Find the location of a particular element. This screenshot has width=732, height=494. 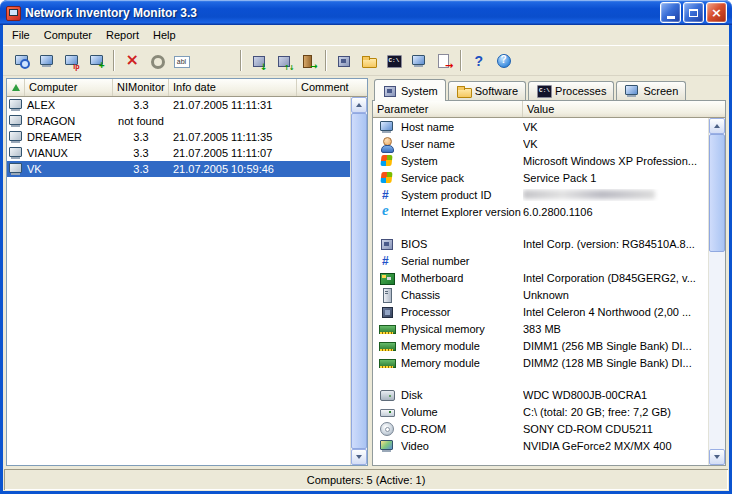

chip-sync-button is located at coordinates (284, 60).